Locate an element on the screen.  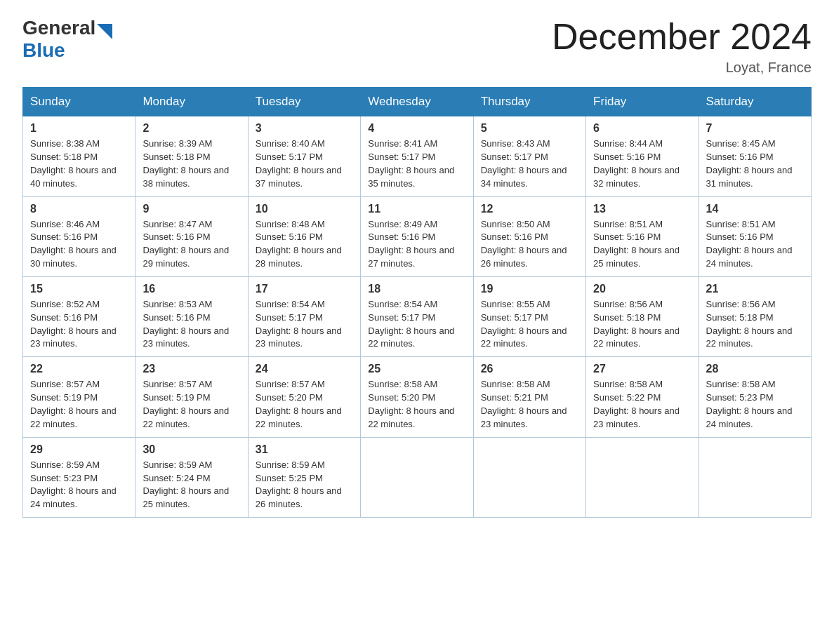
calendar-cell: 24 Sunrise: 8:57 AMSunset: 5:20 PMDaylig… is located at coordinates (304, 397).